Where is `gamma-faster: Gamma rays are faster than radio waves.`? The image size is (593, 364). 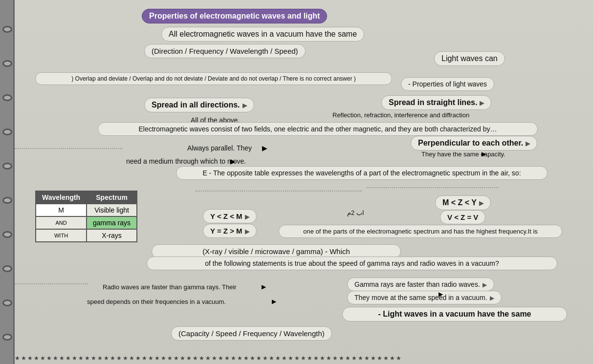 gamma-faster: Gamma rays are faster than radio waves. is located at coordinates (420, 284).